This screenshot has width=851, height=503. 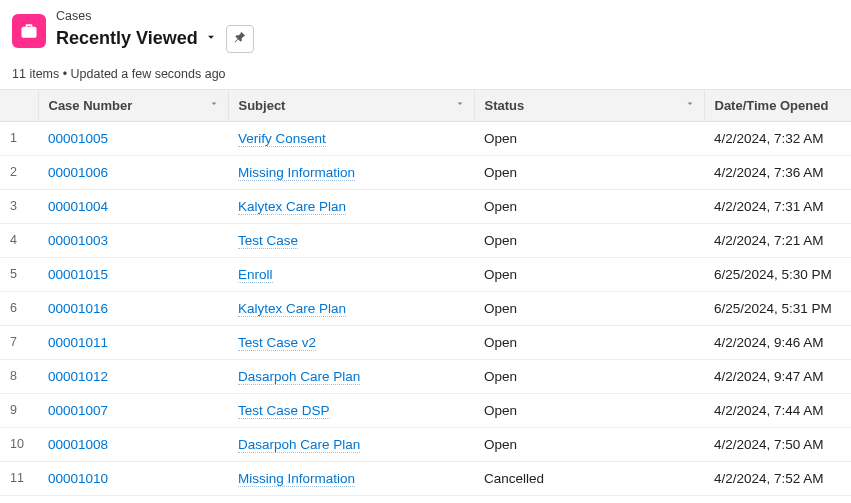 I want to click on table-row: 200001006Missing InformationOpen4/2/2024…, so click(x=426, y=172).